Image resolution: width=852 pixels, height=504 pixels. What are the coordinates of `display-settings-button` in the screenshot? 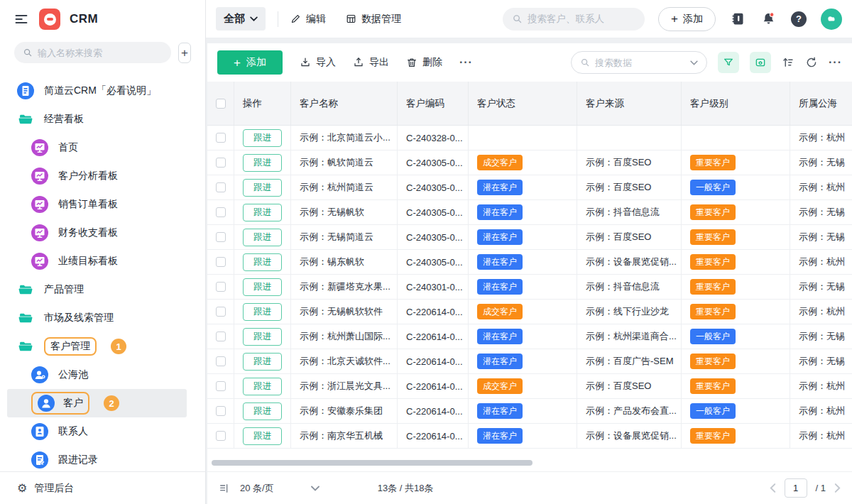 It's located at (760, 62).